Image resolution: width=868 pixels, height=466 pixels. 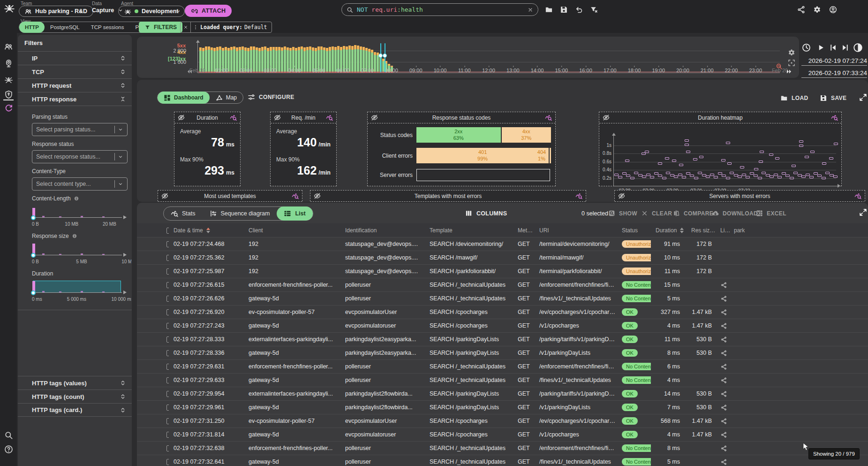 What do you see at coordinates (206, 230) in the screenshot?
I see `col-date-time: Date & time` at bounding box center [206, 230].